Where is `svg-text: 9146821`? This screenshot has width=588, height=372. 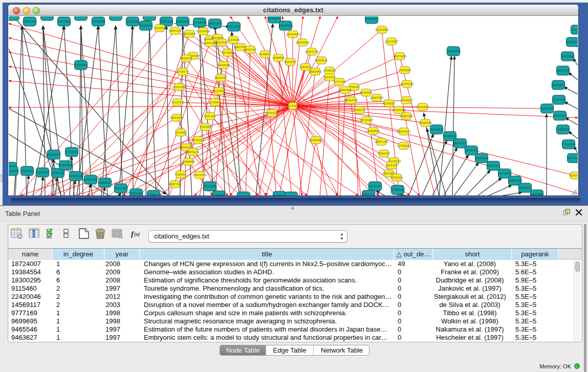 svg-text: 9146821 is located at coordinates (265, 54).